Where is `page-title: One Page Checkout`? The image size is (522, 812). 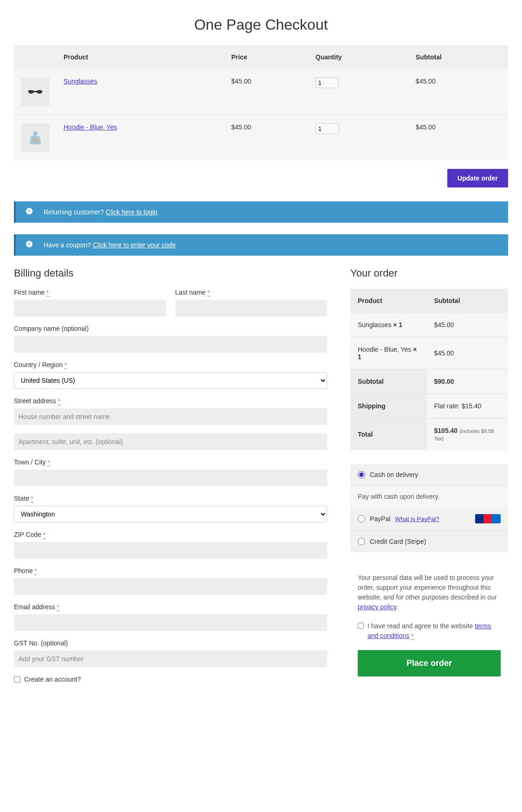 page-title: One Page Checkout is located at coordinates (261, 25).